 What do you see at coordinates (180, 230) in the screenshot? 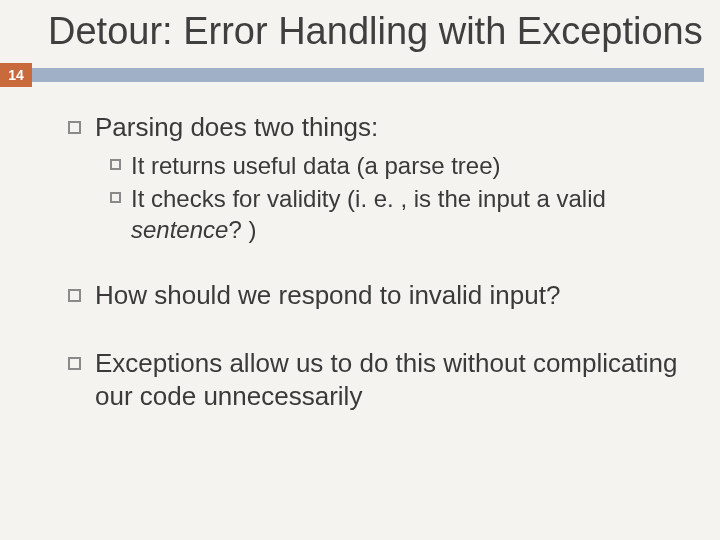
I see `sub-italic: sentence` at bounding box center [180, 230].